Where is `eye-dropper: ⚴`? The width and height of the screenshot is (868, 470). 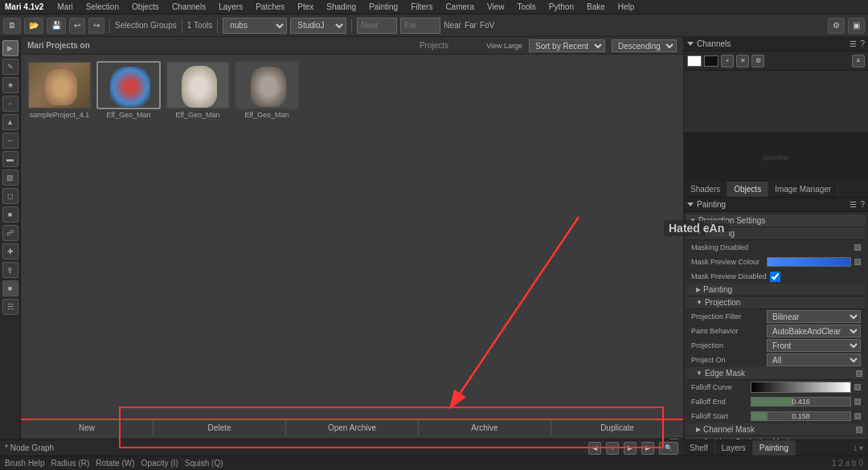
eye-dropper: ⚴ is located at coordinates (10, 270).